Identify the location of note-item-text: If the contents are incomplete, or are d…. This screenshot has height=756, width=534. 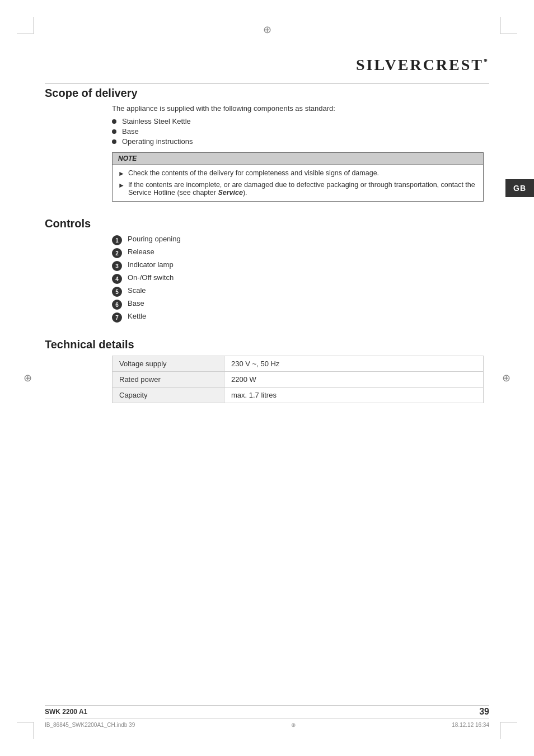
(303, 189).